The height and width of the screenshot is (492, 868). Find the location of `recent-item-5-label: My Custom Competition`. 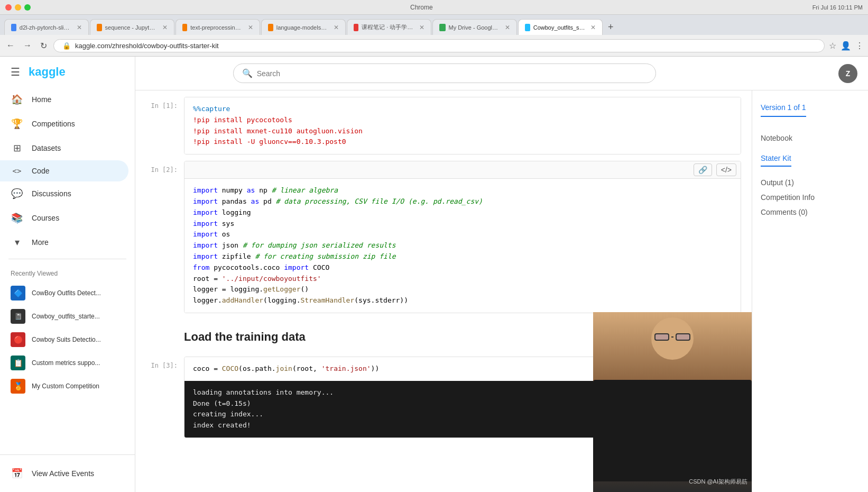

recent-item-5-label: My Custom Competition is located at coordinates (66, 386).